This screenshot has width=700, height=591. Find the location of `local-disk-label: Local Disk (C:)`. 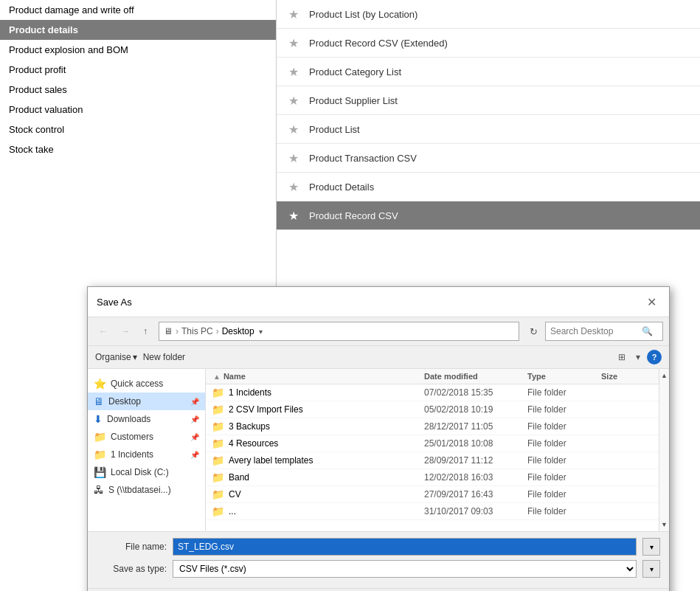

local-disk-label: Local Disk (C:) is located at coordinates (140, 472).